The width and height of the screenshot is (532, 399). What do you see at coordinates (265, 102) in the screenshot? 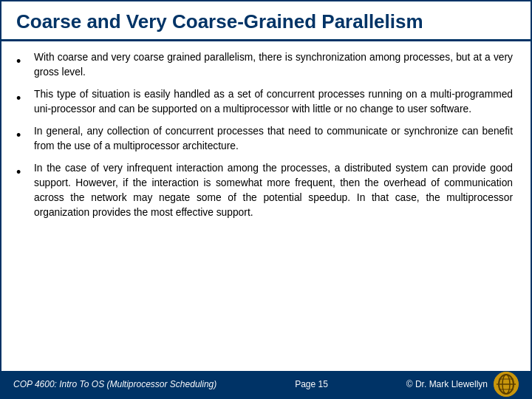
I see `bullet-item-2: • This type of situation is easily handl…` at bounding box center [265, 102].